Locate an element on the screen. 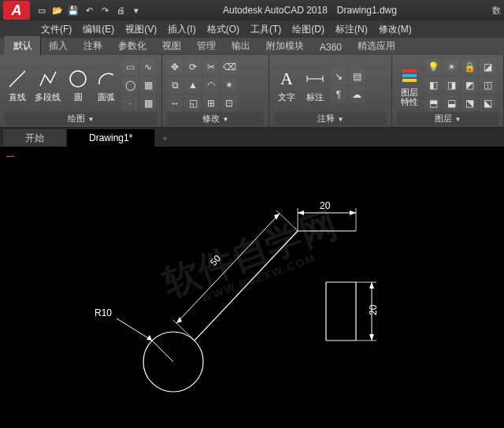  mtext-icon: ¶ is located at coordinates (339, 95).